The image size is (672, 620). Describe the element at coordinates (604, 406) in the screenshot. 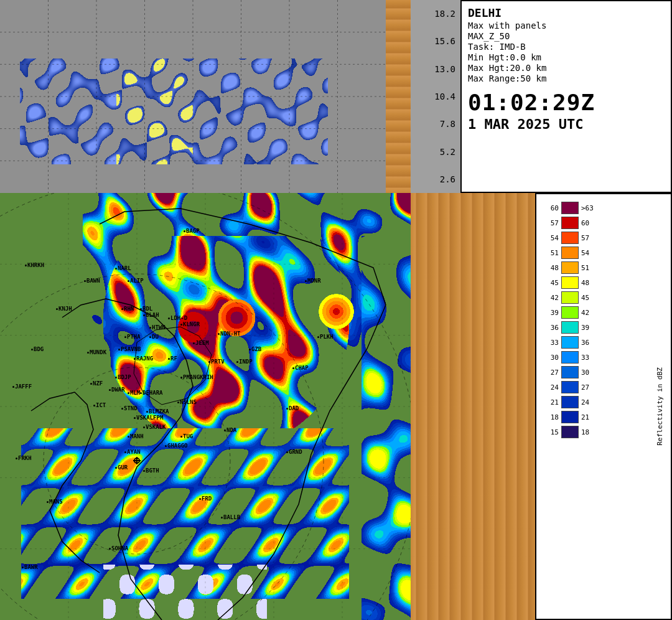

I see `legend-box: 60>6357605457515448514548424539423639333…` at that location.